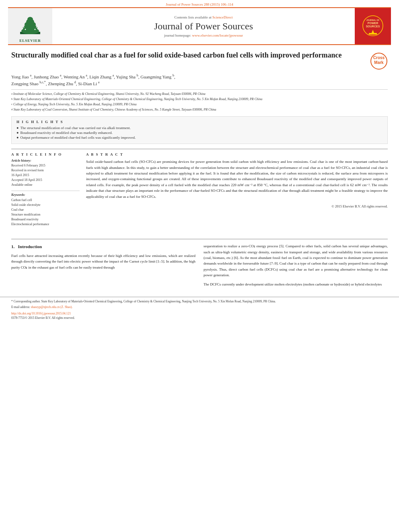 The width and height of the screenshot is (399, 532). Describe the element at coordinates (30, 41) in the screenshot. I see `elsevier-label: ELSEVIER` at that location.